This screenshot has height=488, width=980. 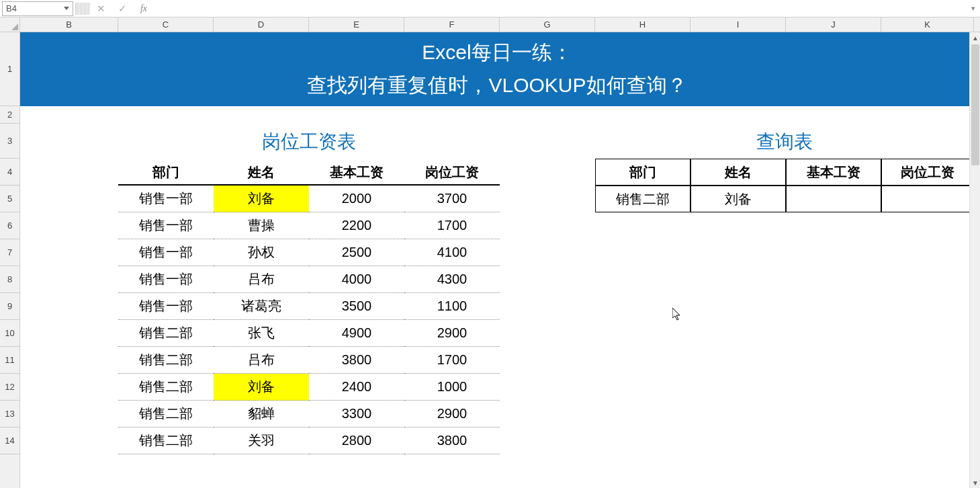 I want to click on row-header-10: 10, so click(x=9, y=333).